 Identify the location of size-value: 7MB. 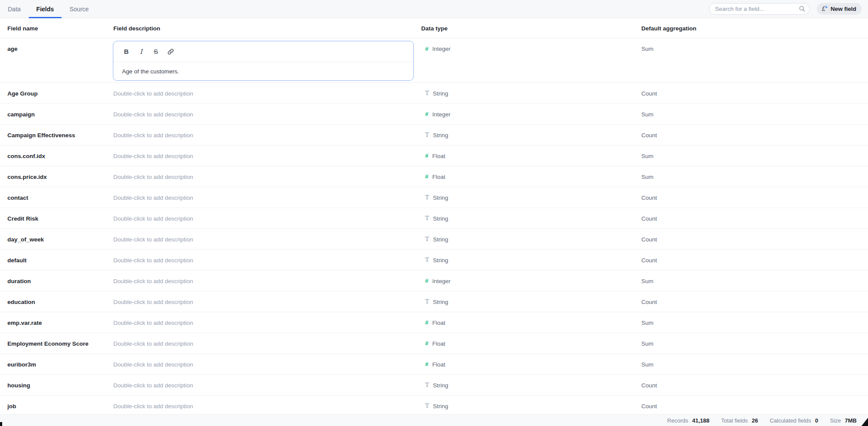
(851, 420).